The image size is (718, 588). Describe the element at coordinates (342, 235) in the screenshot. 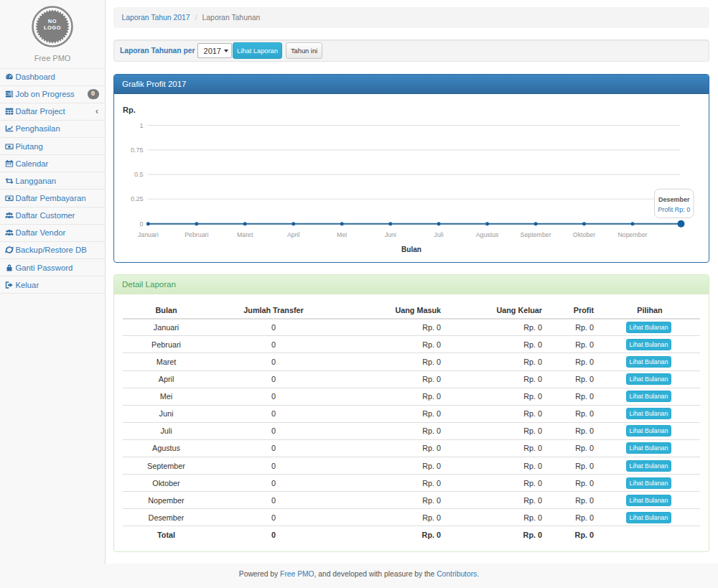

I see `svg-text: Mei` at that location.